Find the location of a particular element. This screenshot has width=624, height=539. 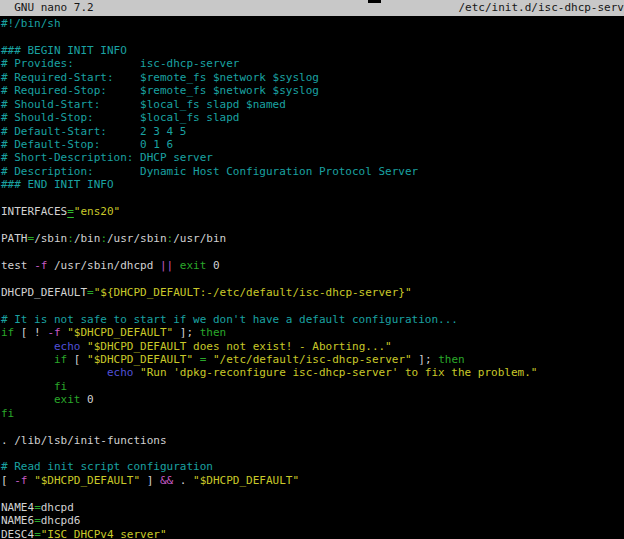

code-token: # Required-Start: $remote_fs $network $s… is located at coordinates (160, 78).